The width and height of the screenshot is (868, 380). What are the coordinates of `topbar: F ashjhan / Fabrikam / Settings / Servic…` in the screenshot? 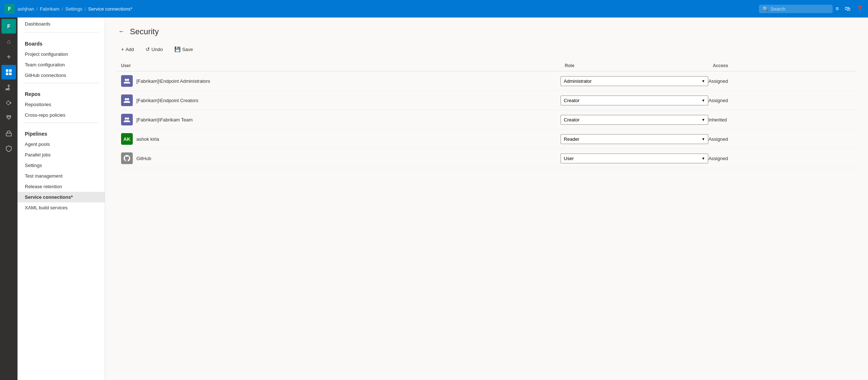 It's located at (434, 9).